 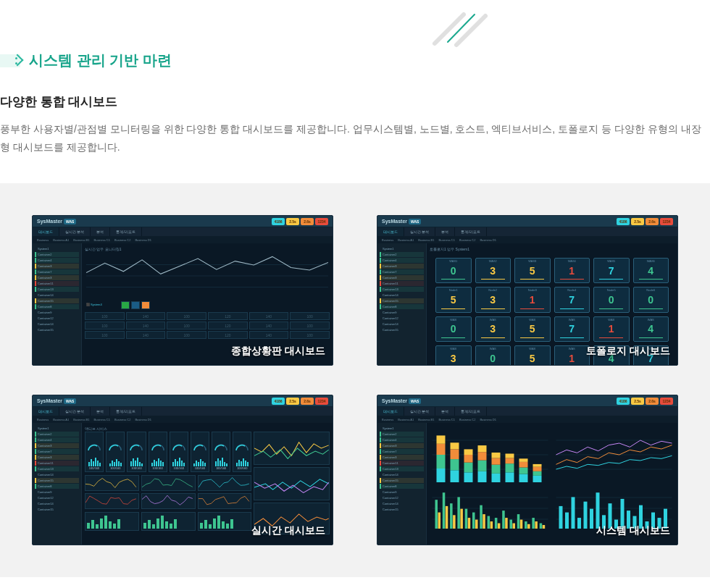 What do you see at coordinates (43, 240) in the screenshot?
I see `subtab: Business` at bounding box center [43, 240].